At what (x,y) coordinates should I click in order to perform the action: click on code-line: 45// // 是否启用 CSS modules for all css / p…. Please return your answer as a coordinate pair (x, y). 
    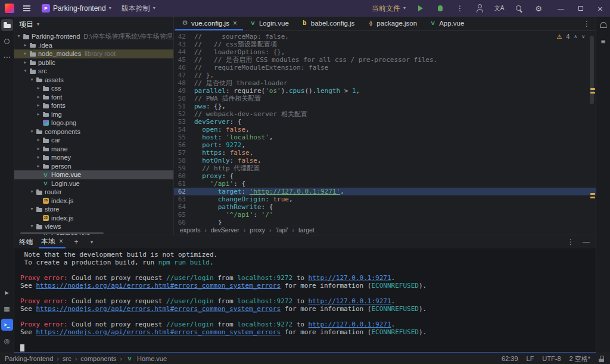
    Looking at the image, I should click on (385, 60).